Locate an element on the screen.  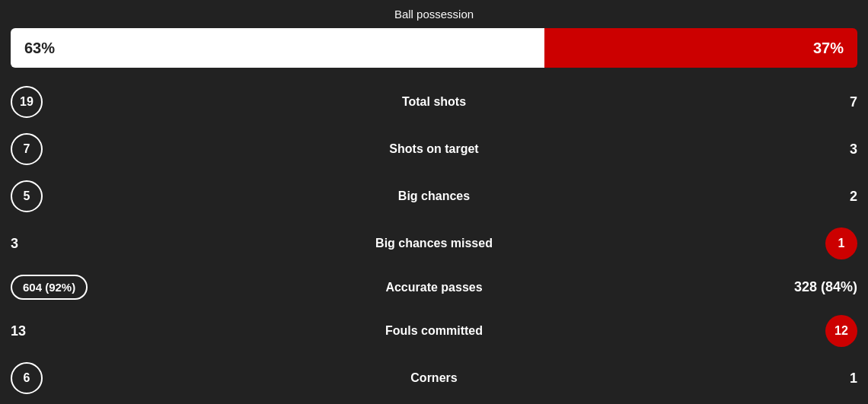
stat-right-value: 12 is located at coordinates (808, 331).